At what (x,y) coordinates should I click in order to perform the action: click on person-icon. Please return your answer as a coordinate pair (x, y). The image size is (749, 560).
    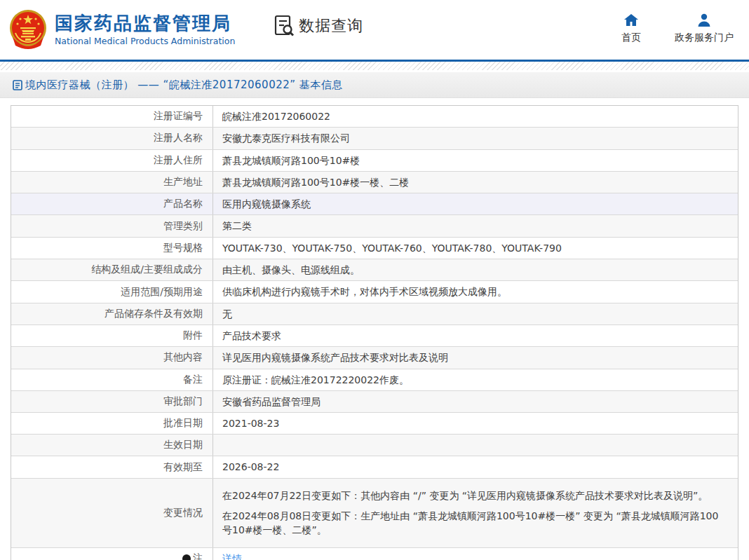
    Looking at the image, I should click on (704, 20).